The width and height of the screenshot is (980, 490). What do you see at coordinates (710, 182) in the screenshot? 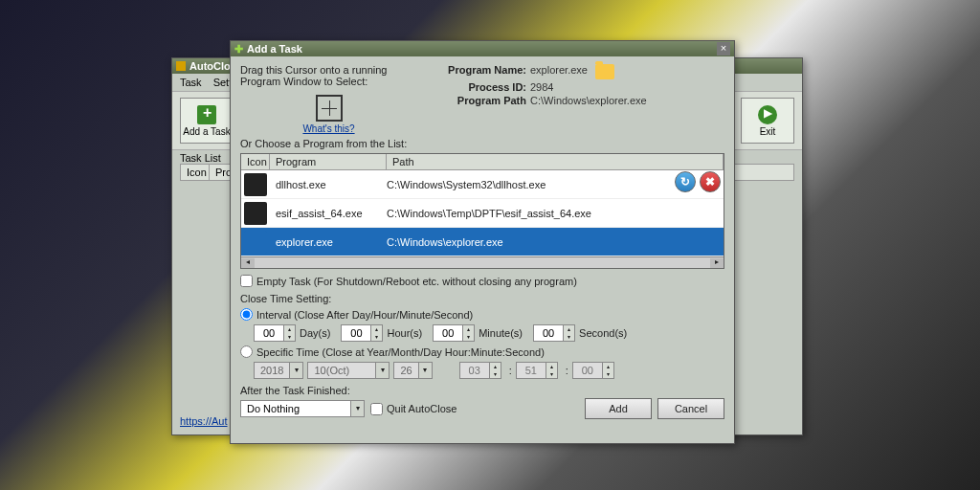
I see `remove-button: ✖` at bounding box center [710, 182].